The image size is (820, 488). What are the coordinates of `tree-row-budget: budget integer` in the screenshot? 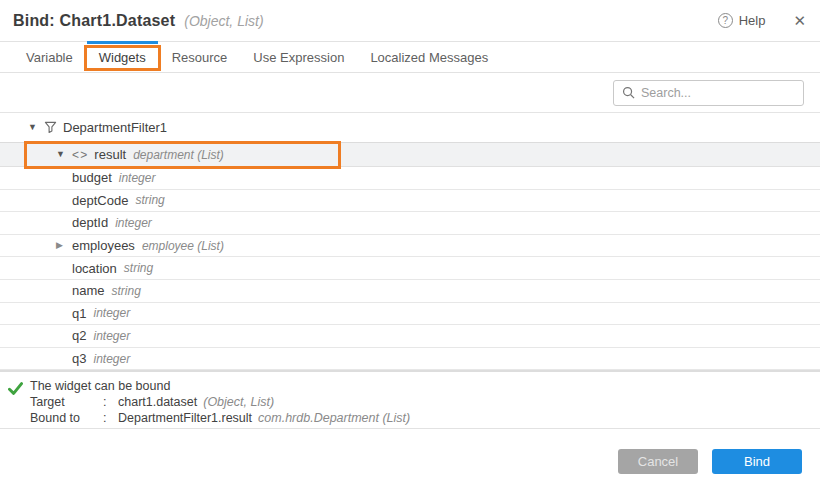 It's located at (410, 178).